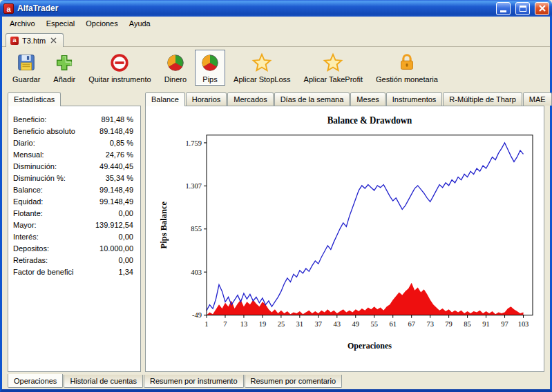  Describe the element at coordinates (407, 63) in the screenshot. I see `lock-icon` at that location.